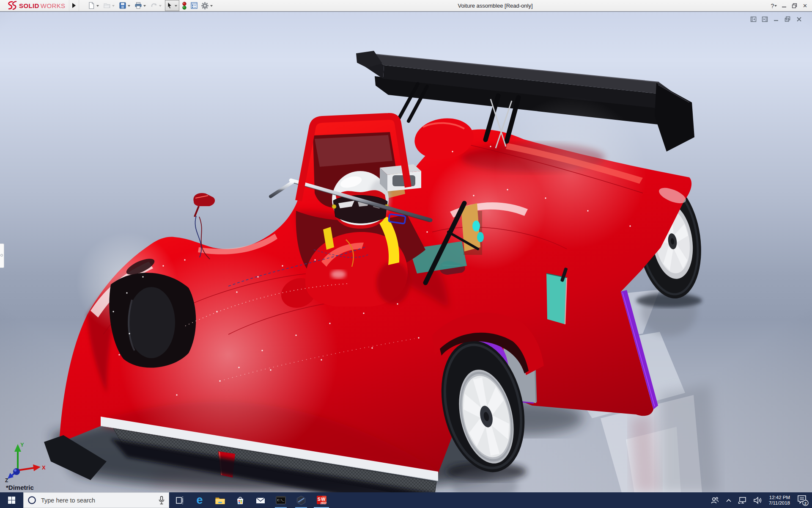 The image size is (812, 508). Describe the element at coordinates (22, 444) in the screenshot. I see `axis-y-label: Y` at that location.